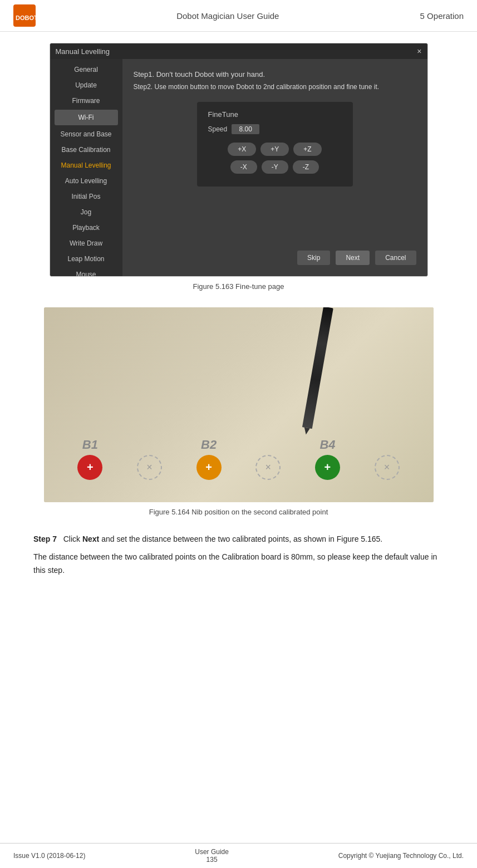 The height and width of the screenshot is (868, 477). Describe the element at coordinates (275, 149) in the screenshot. I see `positive-buttons-row: +X +Y +Z` at that location.